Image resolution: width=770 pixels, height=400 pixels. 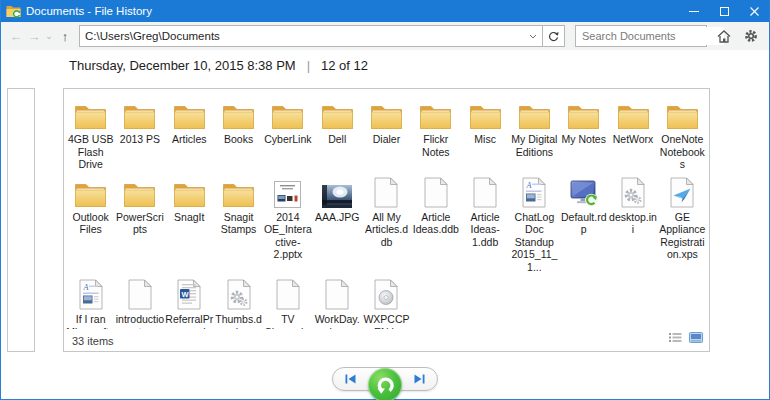 What do you see at coordinates (386, 301) in the screenshot?
I see `file-item: WXPCCP_EN.iso` at bounding box center [386, 301].